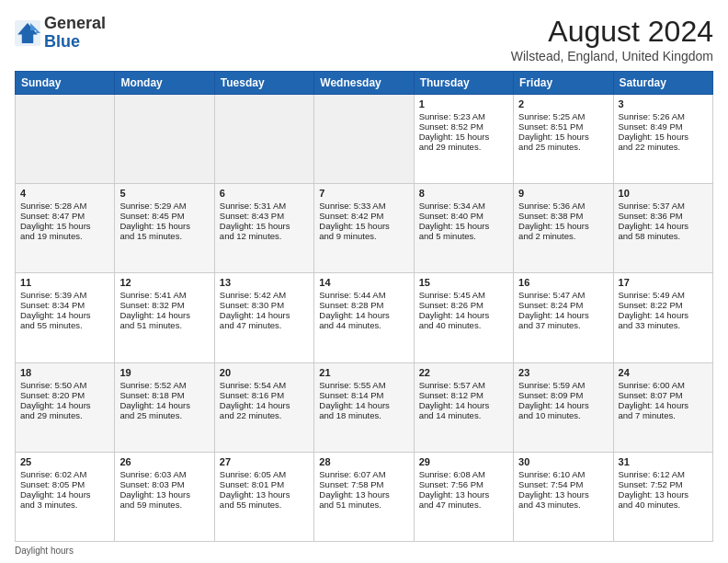 This screenshot has width=728, height=563. I want to click on day-info: and 10 minutes., so click(550, 416).